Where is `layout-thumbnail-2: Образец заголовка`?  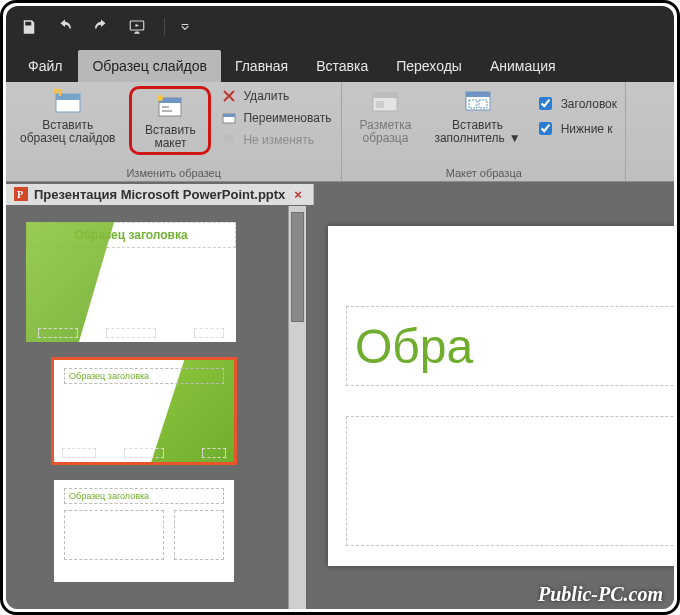
layout-thumbnail-2: Образец заголовка is located at coordinates (144, 531).